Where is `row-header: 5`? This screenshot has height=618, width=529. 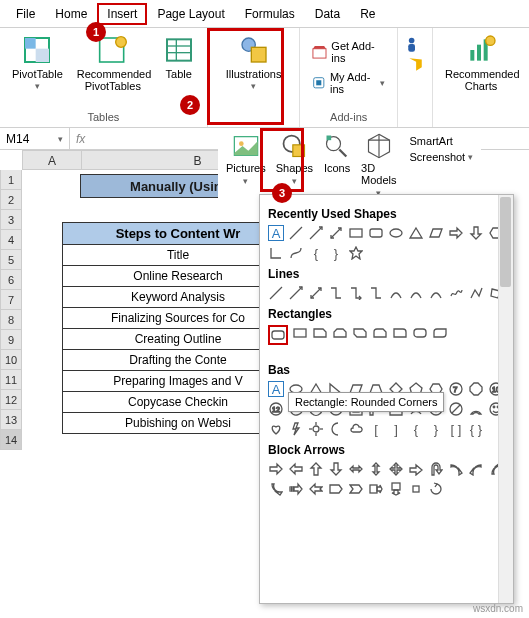
row-header: 5 is located at coordinates (11, 260).